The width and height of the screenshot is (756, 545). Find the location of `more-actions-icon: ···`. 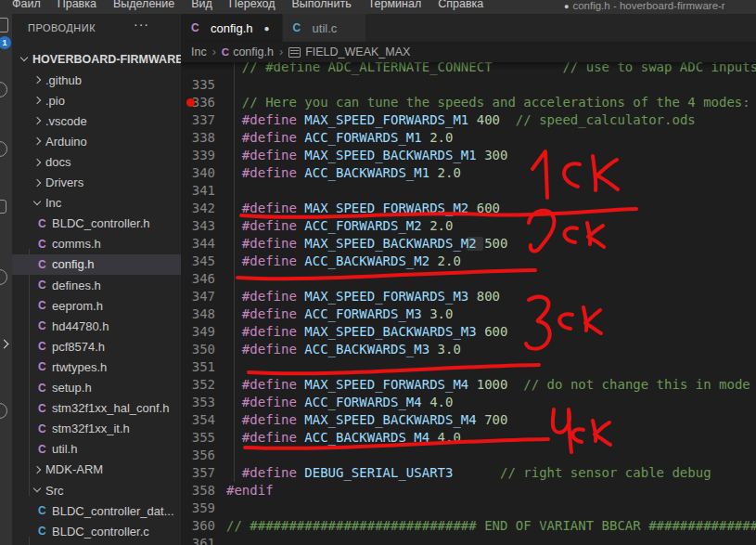

more-actions-icon: ··· is located at coordinates (141, 24).